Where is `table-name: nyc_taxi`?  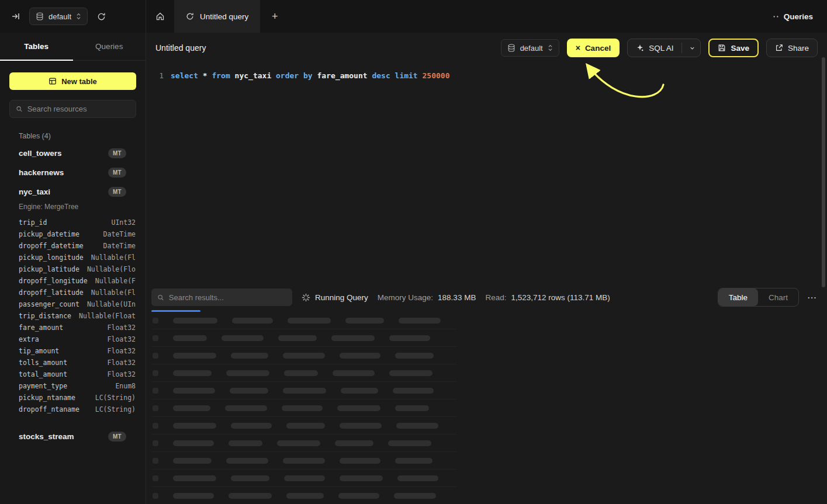
table-name: nyc_taxi is located at coordinates (34, 192).